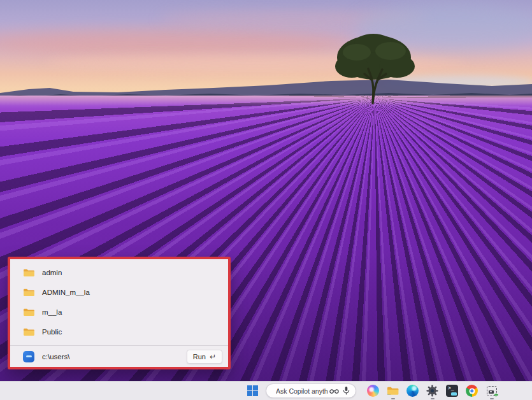 This screenshot has width=532, height=400. What do you see at coordinates (252, 391) in the screenshot?
I see `start-button` at bounding box center [252, 391].